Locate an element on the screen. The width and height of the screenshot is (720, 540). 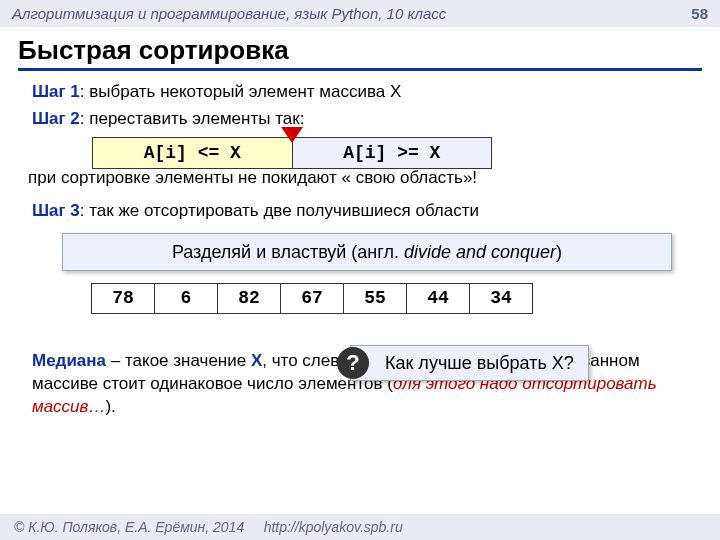
median-x: X is located at coordinates (256, 360).